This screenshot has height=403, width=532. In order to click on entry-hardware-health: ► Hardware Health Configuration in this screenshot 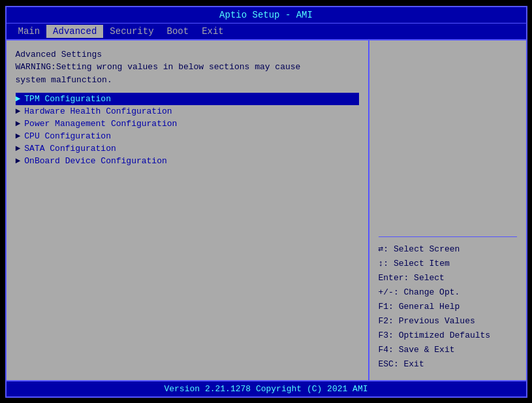, I will do `click(187, 111)`.